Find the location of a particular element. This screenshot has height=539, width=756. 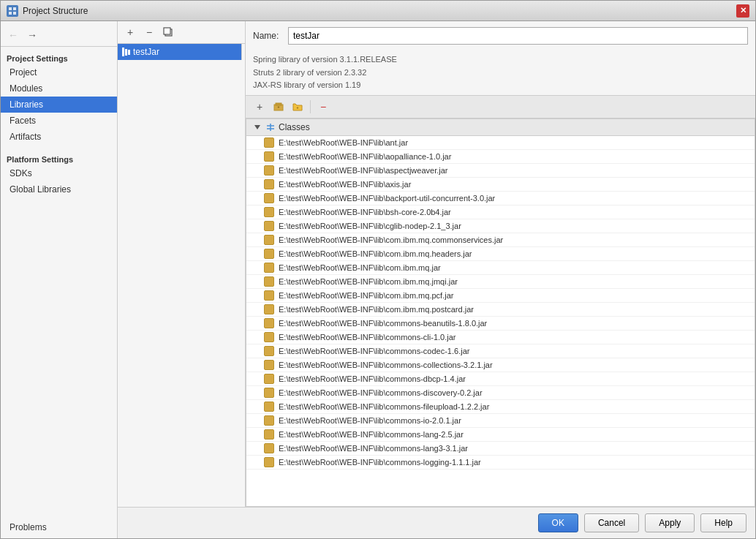

list-item: E:\test\WebRoot\WEB-INF\lib\com.ibm.mq.c… is located at coordinates (500, 240).